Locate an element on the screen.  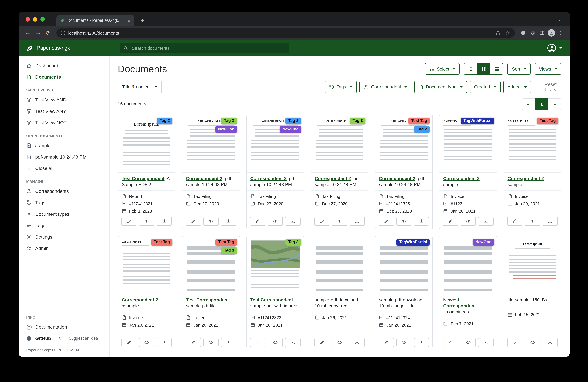
sidebar-open-doc-pdf-sample: pdf-sample 10.24.48 PM is located at coordinates (64, 157).